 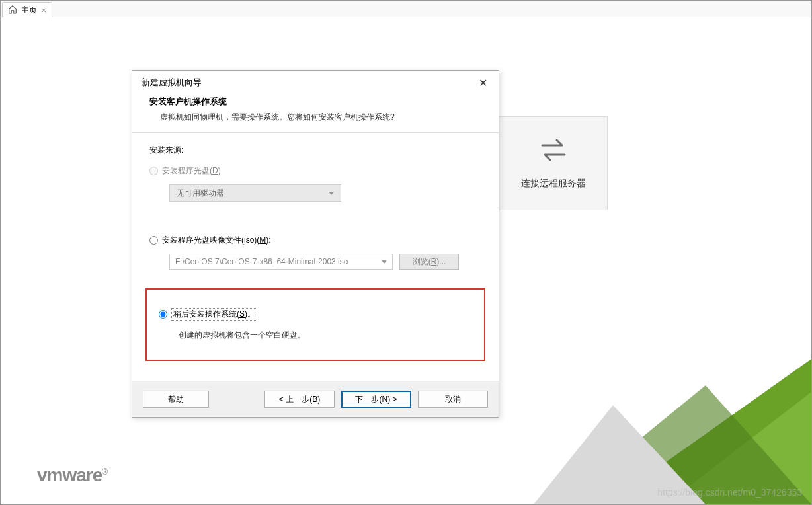 I want to click on cancel-button: 取消, so click(x=453, y=399).